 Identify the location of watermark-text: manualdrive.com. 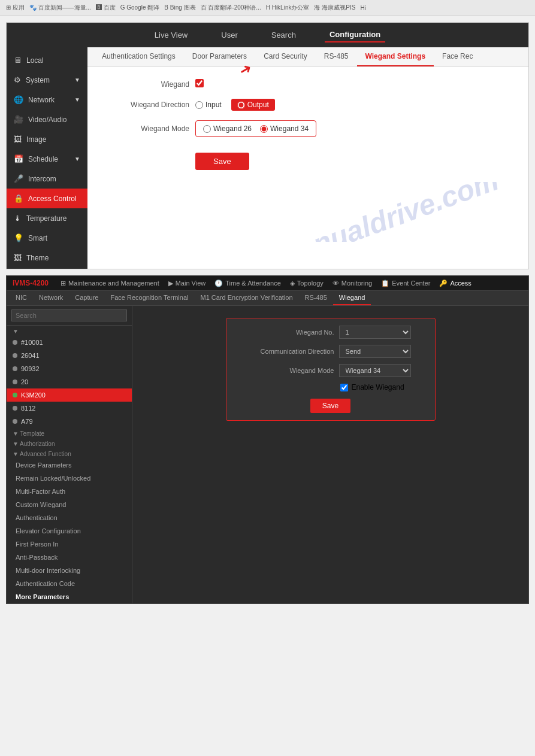
(386, 212).